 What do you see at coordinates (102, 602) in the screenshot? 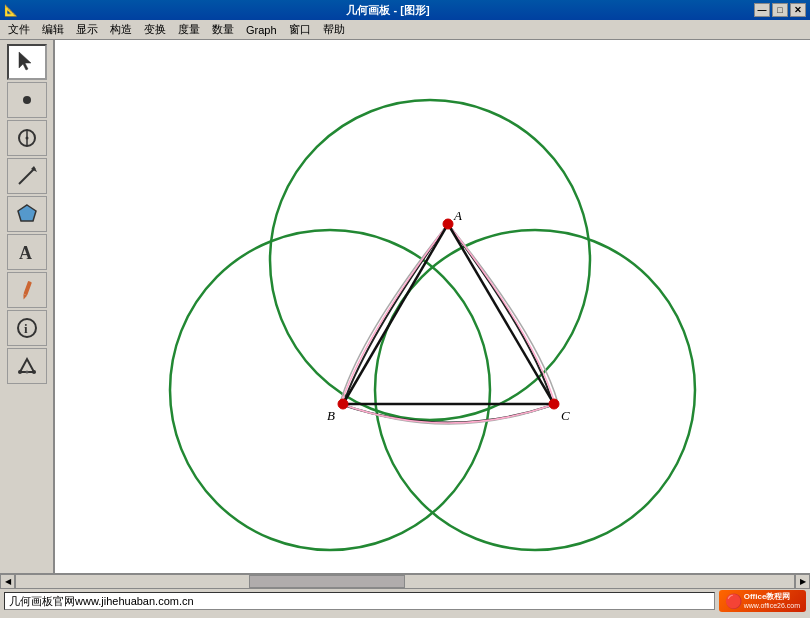
I see `status-text: 几何画板官网www.jihehuaban.com.cn` at bounding box center [102, 602].